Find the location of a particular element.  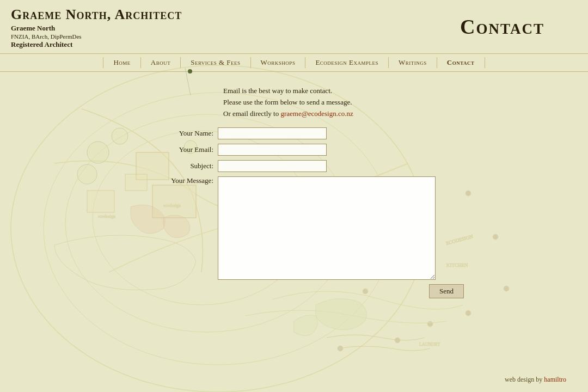

footer-link: hamiltro is located at coordinates (555, 379).